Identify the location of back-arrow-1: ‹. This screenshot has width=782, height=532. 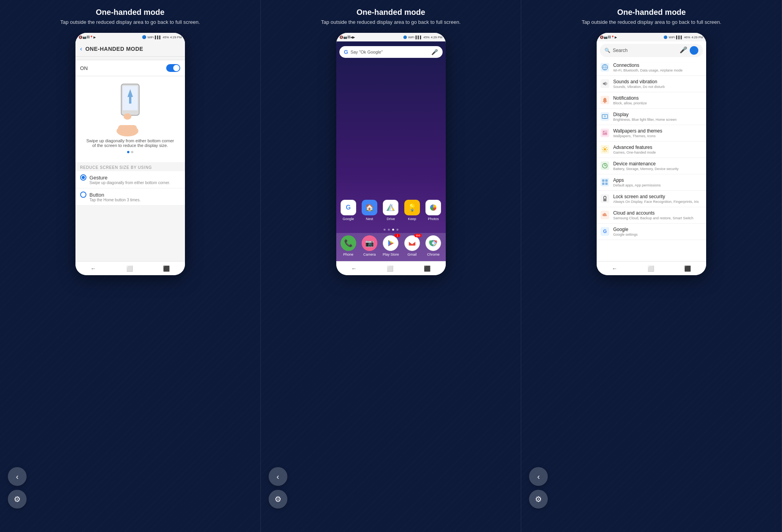
(81, 49).